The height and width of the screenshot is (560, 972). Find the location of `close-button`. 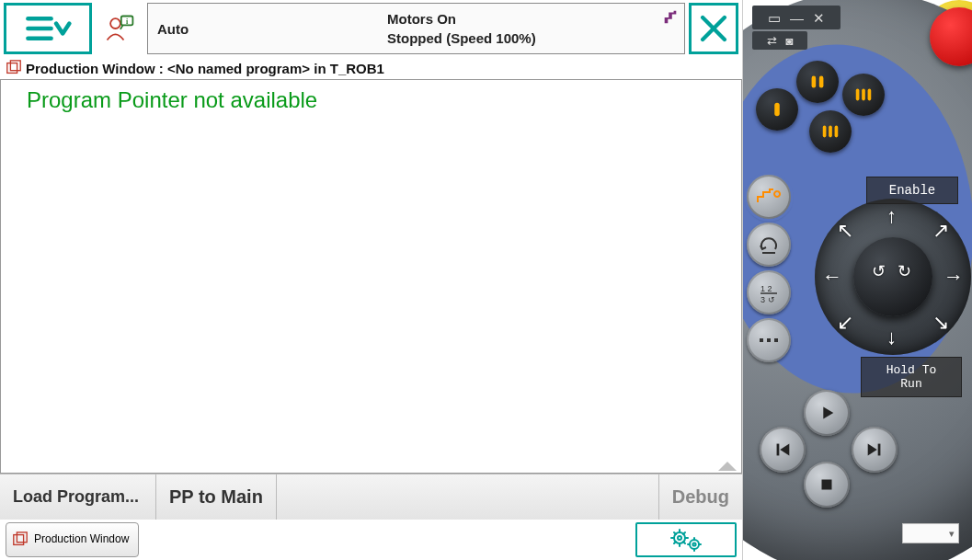

close-button is located at coordinates (714, 29).